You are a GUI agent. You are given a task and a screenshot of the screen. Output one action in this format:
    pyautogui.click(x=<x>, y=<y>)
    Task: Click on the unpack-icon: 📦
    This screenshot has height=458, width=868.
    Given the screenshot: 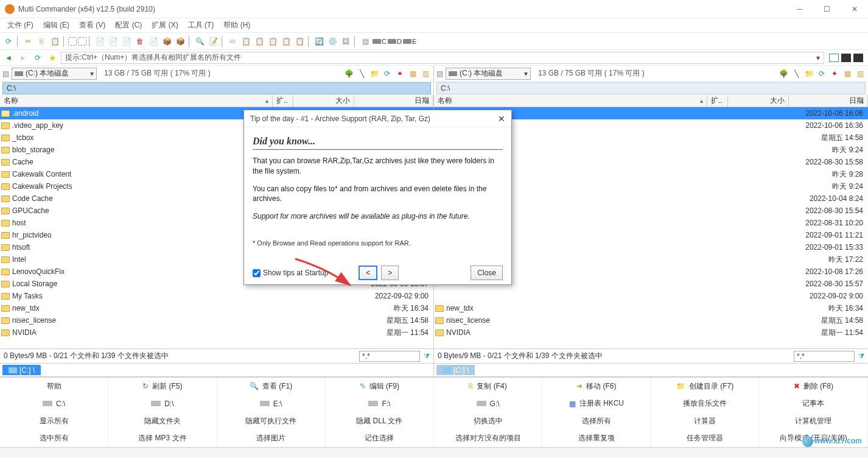 What is the action you would take?
    pyautogui.click(x=180, y=41)
    